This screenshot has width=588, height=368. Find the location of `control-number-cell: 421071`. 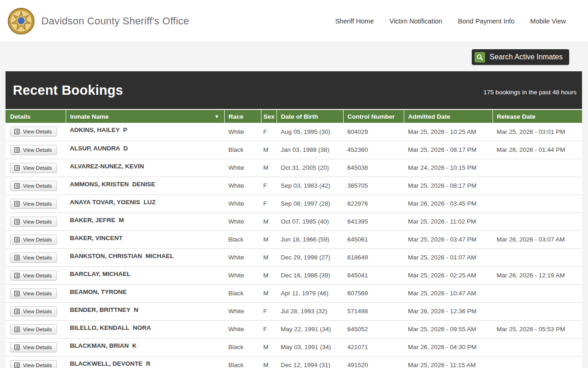

control-number-cell: 421071 is located at coordinates (373, 347).